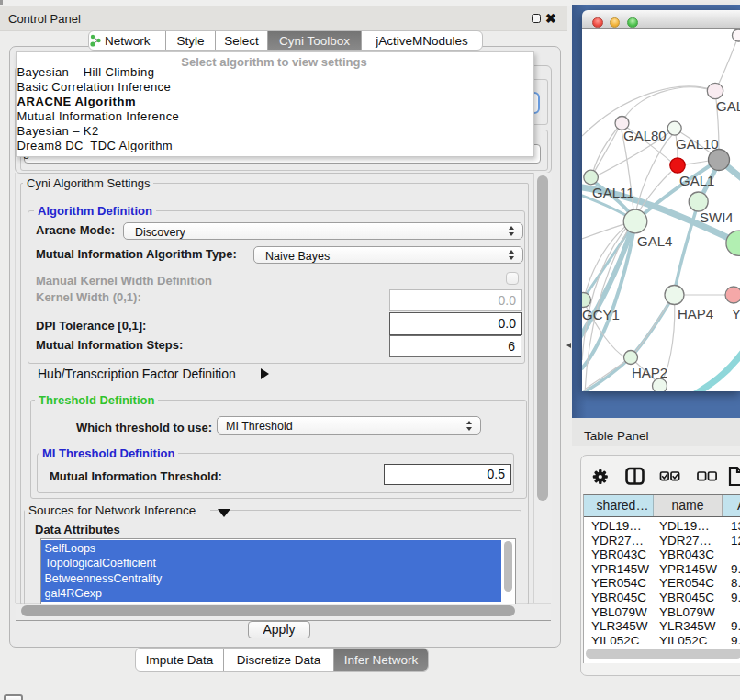  Describe the element at coordinates (600, 314) in the screenshot. I see `svg-text: GCY1` at that location.